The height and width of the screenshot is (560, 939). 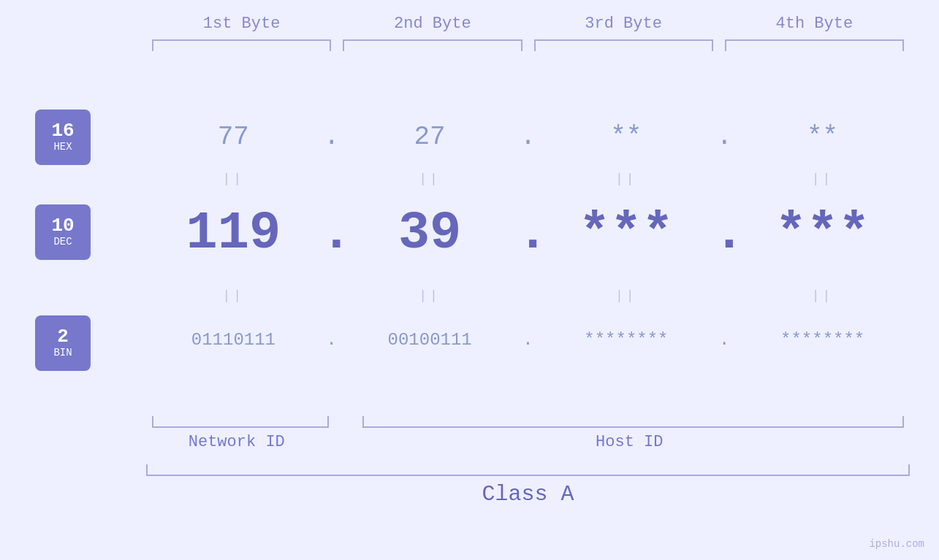 What do you see at coordinates (624, 45) in the screenshot?
I see `bracket-byte3` at bounding box center [624, 45].